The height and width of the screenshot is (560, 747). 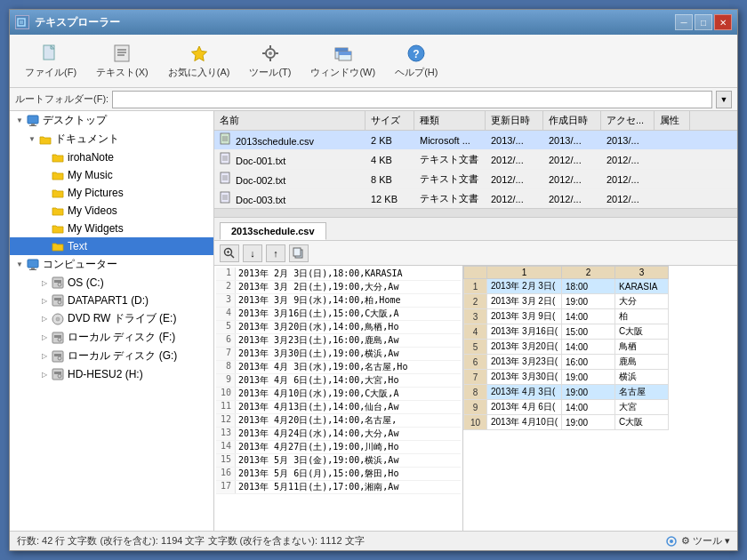 I want to click on statusbar-tools-label: ⚙ ツール ▾, so click(x=706, y=540).